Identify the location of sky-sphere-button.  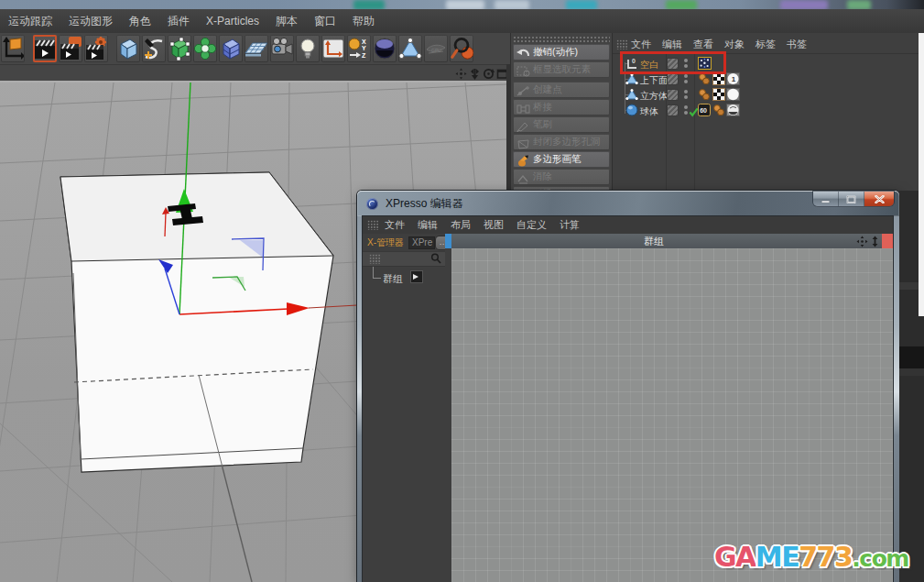
(385, 49).